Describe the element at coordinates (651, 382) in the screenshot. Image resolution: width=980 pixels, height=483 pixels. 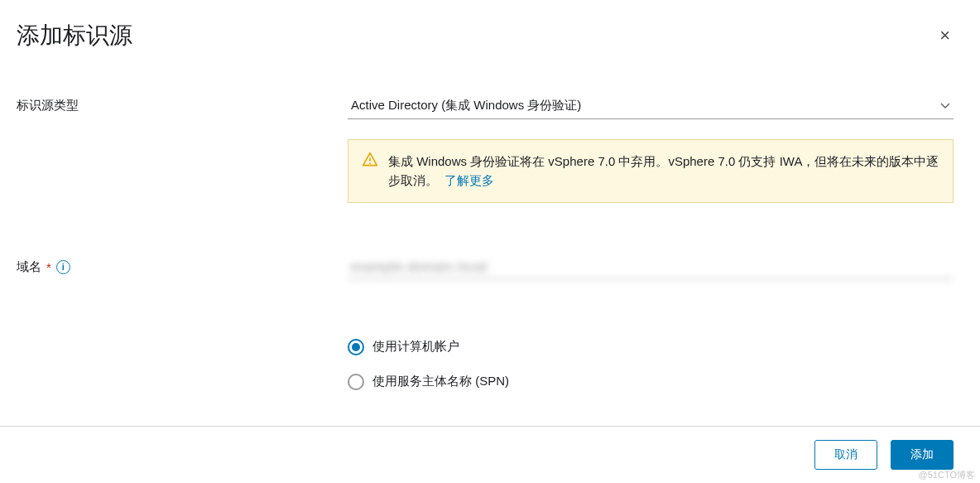
I see `radio-spn: 使用服务主体名称 (SPN)` at that location.